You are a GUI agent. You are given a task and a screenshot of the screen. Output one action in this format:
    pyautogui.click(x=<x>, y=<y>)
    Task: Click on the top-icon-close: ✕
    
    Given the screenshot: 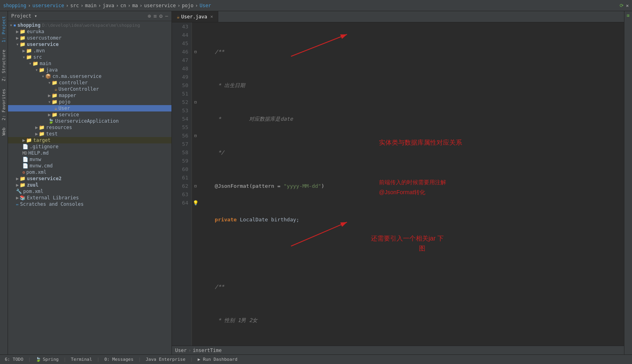 What is the action you would take?
    pyautogui.click(x=628, y=6)
    